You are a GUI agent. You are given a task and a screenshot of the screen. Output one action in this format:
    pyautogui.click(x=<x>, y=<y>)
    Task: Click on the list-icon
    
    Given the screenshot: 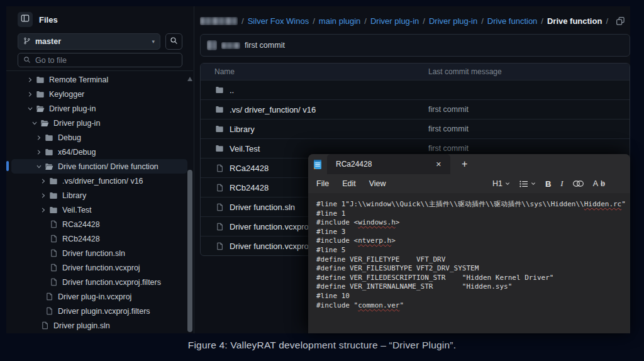 What is the action you would take?
    pyautogui.click(x=524, y=184)
    